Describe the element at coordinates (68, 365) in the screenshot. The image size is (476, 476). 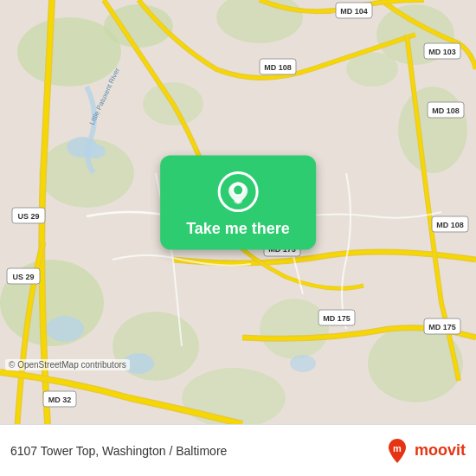
I see `osm-credit: © OpenStreetMap contributors` at that location.